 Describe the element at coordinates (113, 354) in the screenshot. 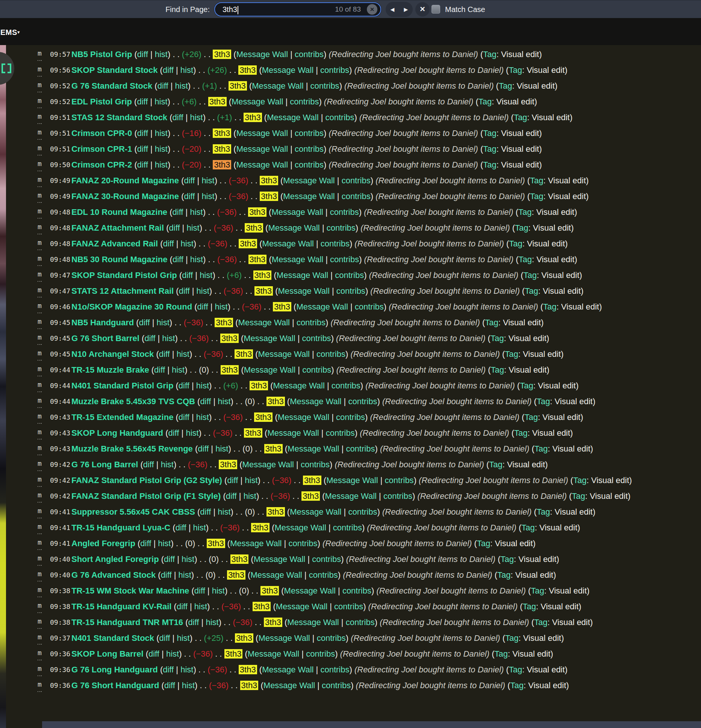

I see `page-link: N10 Archangel Stock` at that location.